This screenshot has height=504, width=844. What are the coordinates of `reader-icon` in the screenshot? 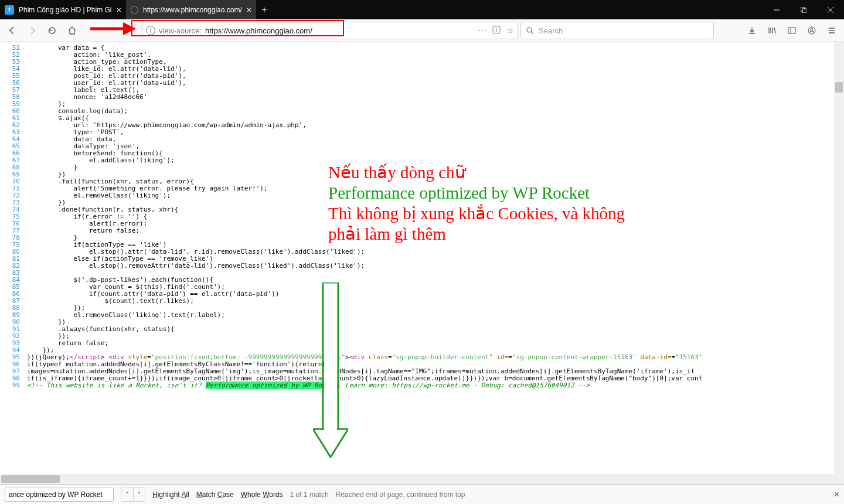 It's located at (496, 30).